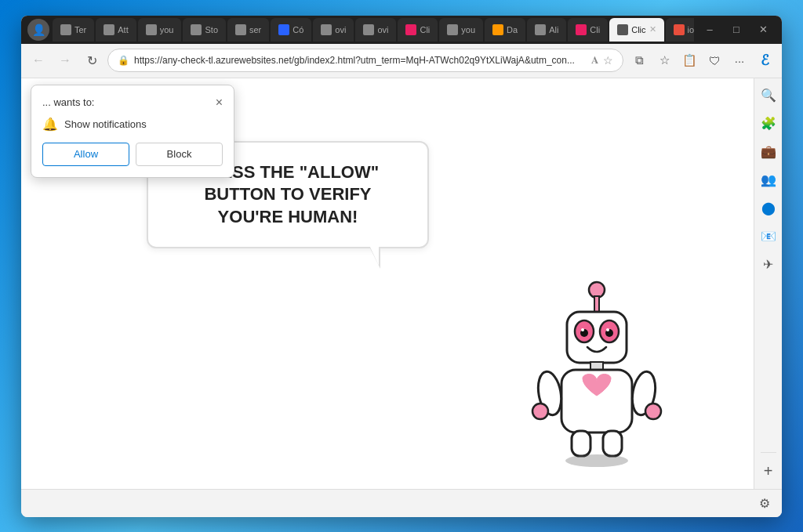 Image resolution: width=803 pixels, height=532 pixels. Describe the element at coordinates (588, 30) in the screenshot. I see `tab-13: Cli` at that location.